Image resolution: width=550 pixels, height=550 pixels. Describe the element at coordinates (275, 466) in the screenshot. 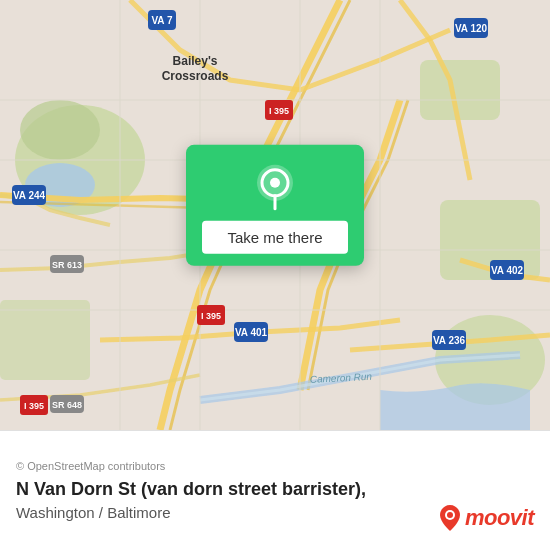

I see `copyright-text: © OpenStreetMap contributors` at that location.